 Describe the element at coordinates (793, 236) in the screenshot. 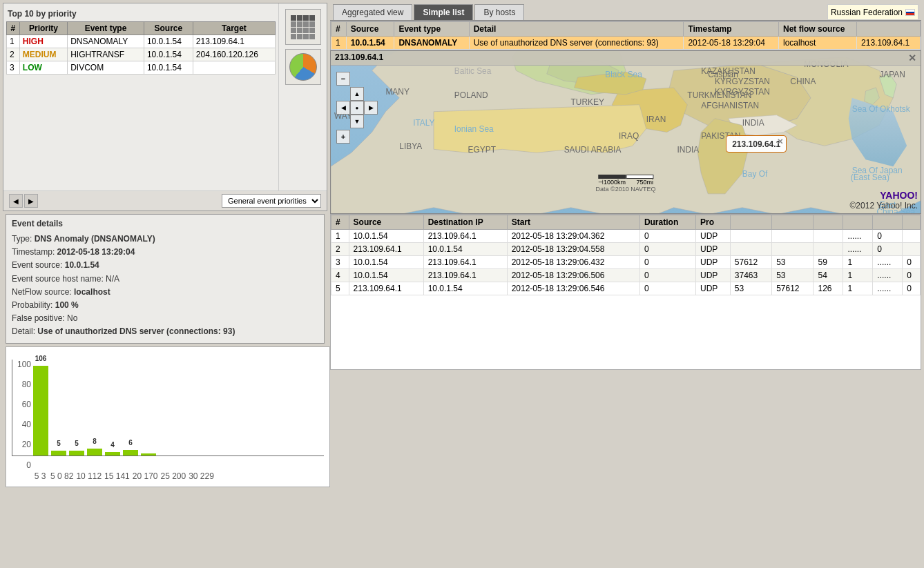

I see `cell-c2` at that location.